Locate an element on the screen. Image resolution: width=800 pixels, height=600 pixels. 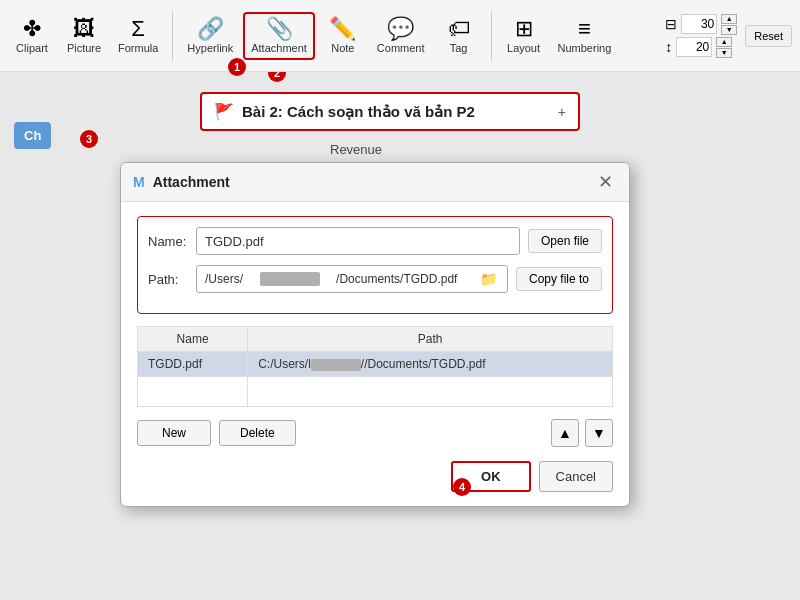
layout-icon: ⊞ is located at coordinates (524, 29).